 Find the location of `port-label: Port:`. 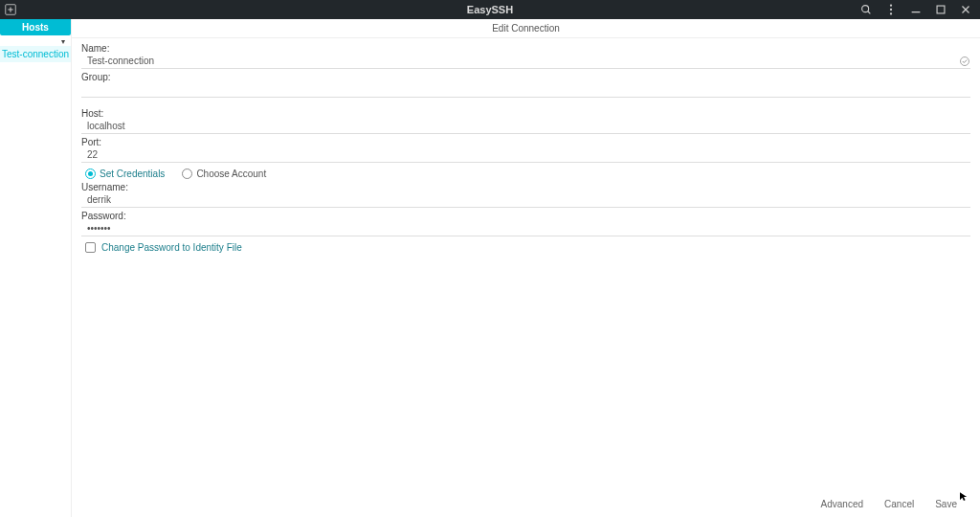

port-label: Port: is located at coordinates (526, 142).